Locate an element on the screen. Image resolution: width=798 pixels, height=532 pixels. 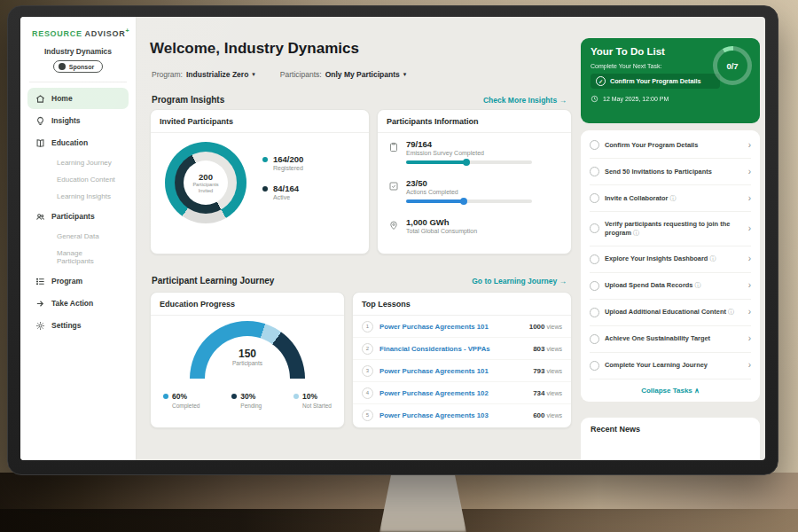
task-row: Explore Your Insights Dashboard ⓘ › is located at coordinates (670, 260).